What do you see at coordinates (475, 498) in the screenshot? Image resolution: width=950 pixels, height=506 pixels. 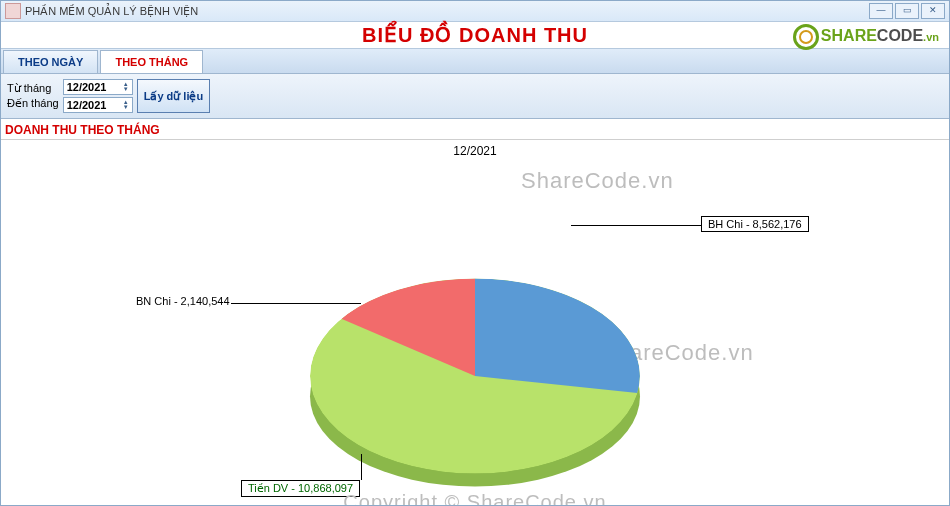 I see `copyright-watermark: Copyright © ShareCode.vn` at bounding box center [475, 498].